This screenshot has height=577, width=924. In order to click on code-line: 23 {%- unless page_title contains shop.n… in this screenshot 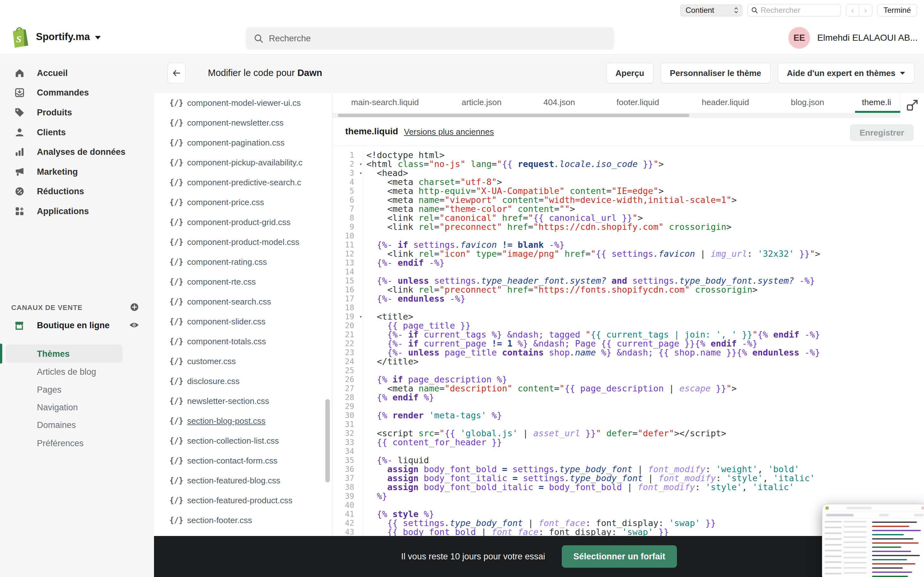, I will do `click(628, 353)`.